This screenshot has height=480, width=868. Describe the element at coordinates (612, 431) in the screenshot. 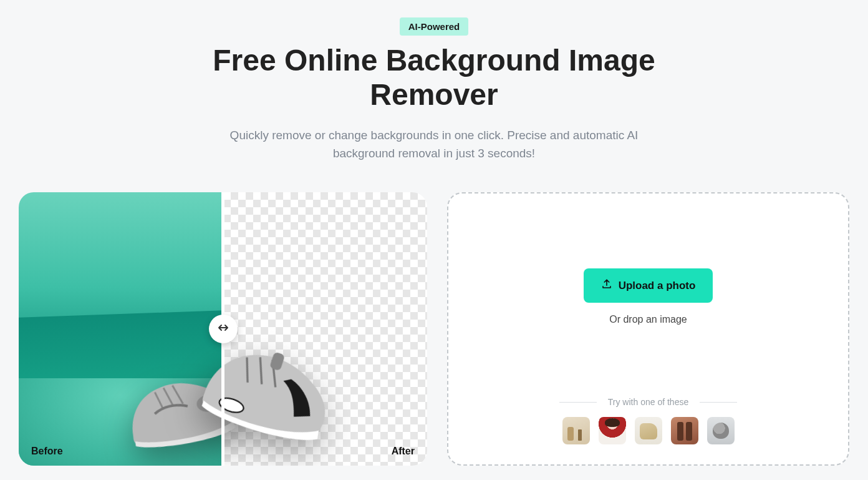

I see `sample-image-portrait` at that location.